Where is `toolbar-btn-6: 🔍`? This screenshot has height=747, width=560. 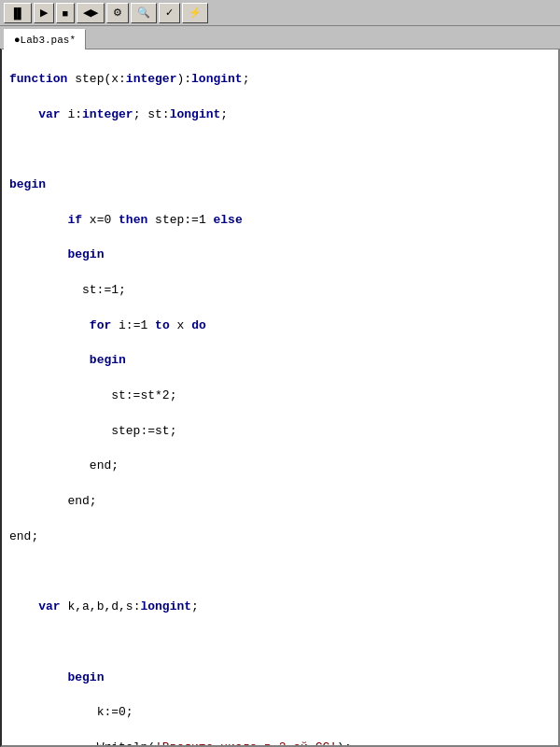 toolbar-btn-6: 🔍 is located at coordinates (144, 13).